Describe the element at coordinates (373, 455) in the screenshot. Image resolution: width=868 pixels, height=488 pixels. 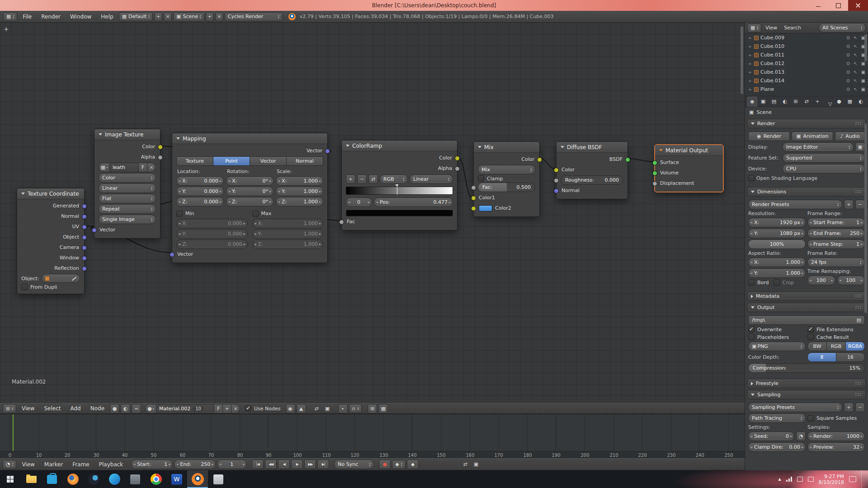
I see `timeline-ruler: 0 10 20 30 40 50 60 70 80 90 100 110 120…` at that location.